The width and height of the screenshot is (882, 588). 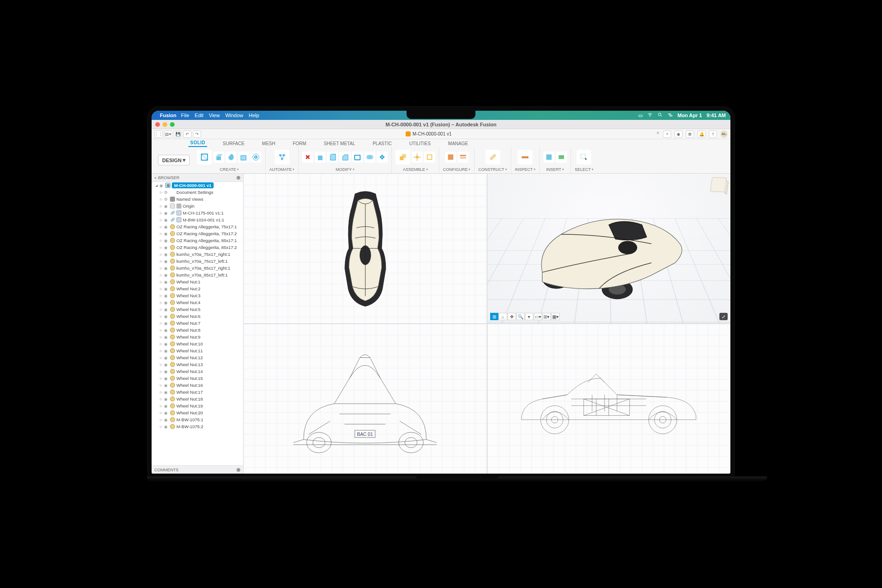 I want to click on undo-button: ↶, so click(x=187, y=134).